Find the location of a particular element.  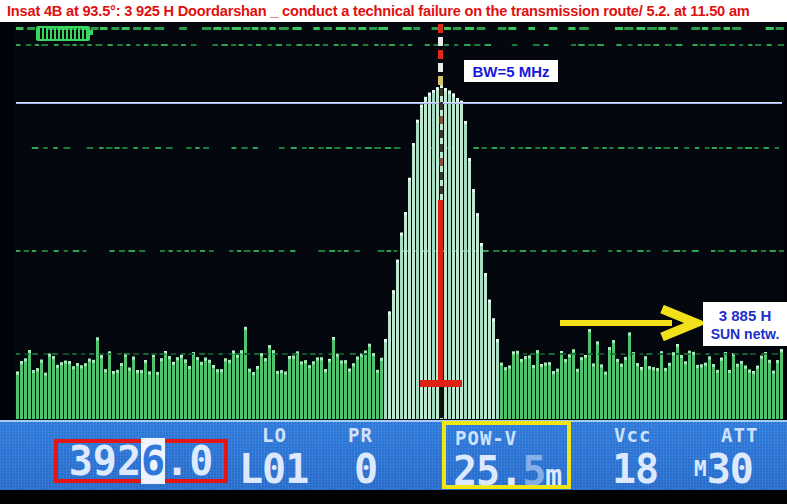

bandwidth-label: BW=5 MHz is located at coordinates (510, 72).